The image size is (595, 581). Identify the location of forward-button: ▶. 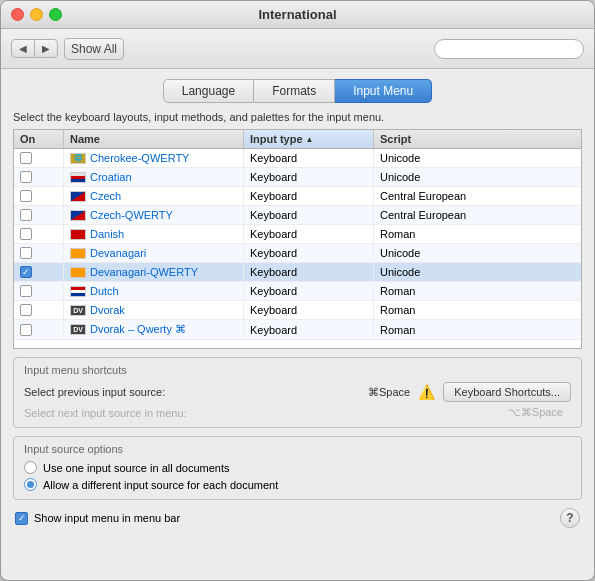
(46, 48).